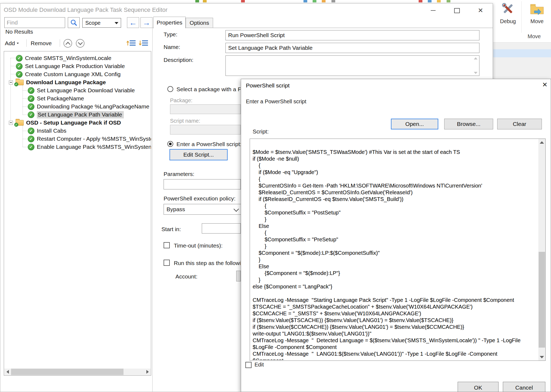 This screenshot has height=392, width=551. I want to click on tree-item-step: ✓ Set Language Pack Production Variable, so click(77, 66).